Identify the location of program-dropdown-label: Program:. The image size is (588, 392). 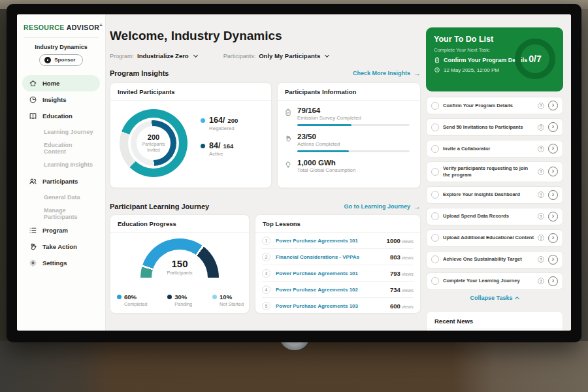
(122, 56).